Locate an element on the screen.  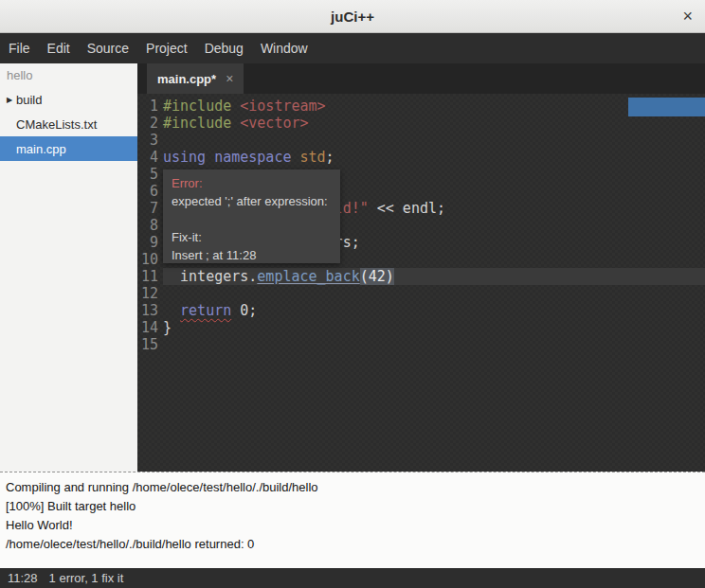
diagnostic-tooltip: Error: expected ';' after expression: Fi… is located at coordinates (252, 216).